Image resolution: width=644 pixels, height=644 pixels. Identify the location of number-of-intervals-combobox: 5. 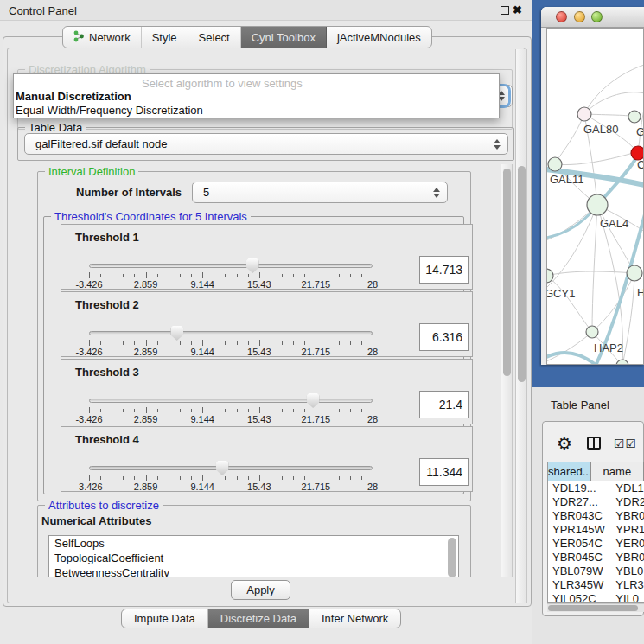
(320, 192).